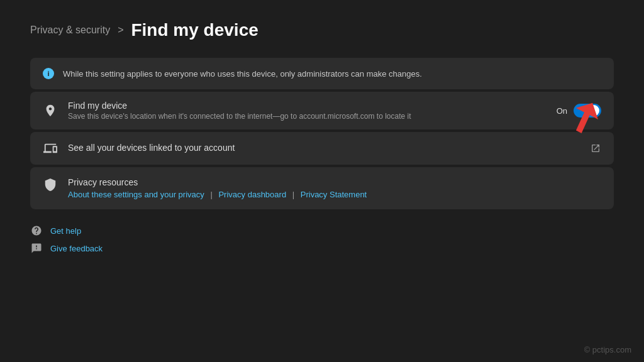 This screenshot has width=644, height=362. I want to click on find-my-device-text: Find my device Save this device's locati…, so click(307, 111).